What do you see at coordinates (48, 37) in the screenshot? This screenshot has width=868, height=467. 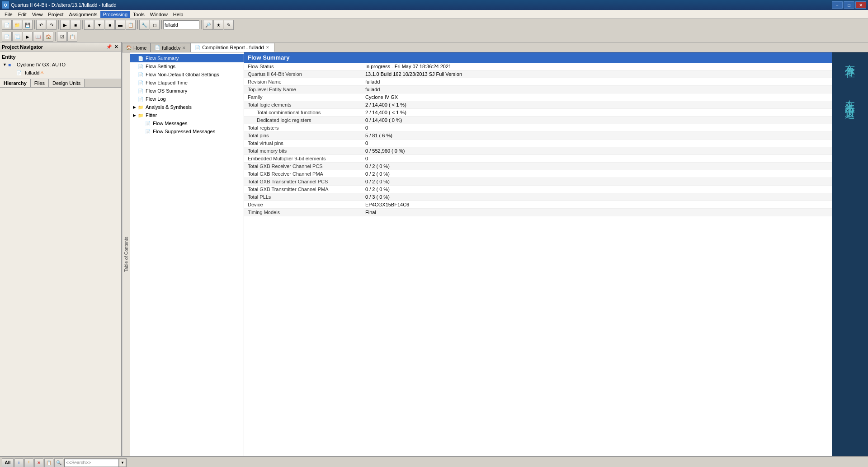 I see `tb2-5: 🏠` at bounding box center [48, 37].